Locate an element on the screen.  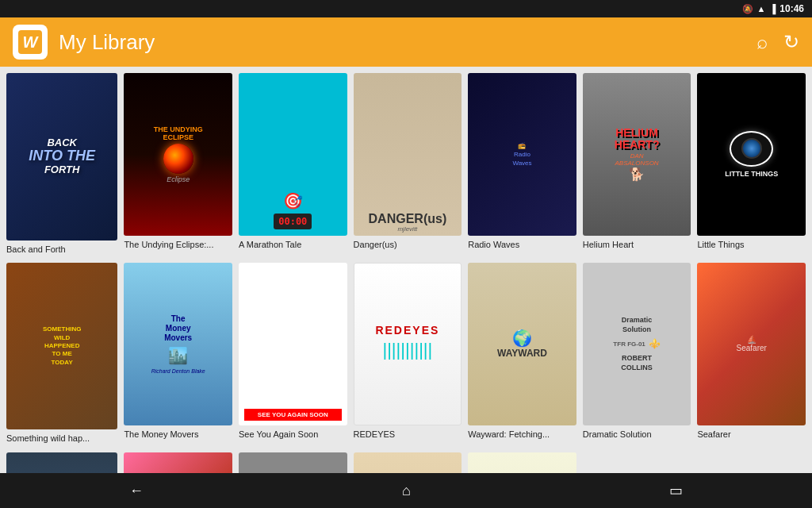
book-title-money-movers: The Money Movers is located at coordinates (178, 434).